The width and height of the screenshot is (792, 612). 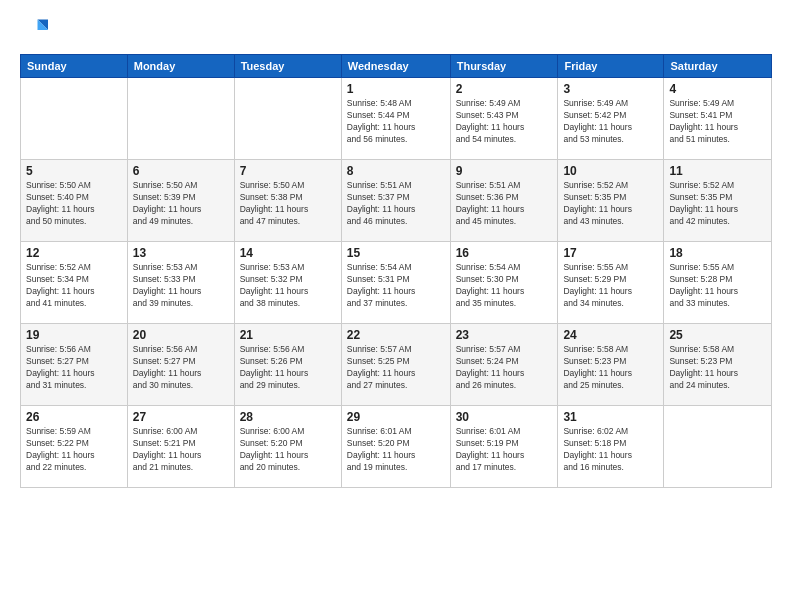 I want to click on day-info: Sunrise: 5:50 AM Sunset: 5:39 PM Dayligh…, so click(x=181, y=204).